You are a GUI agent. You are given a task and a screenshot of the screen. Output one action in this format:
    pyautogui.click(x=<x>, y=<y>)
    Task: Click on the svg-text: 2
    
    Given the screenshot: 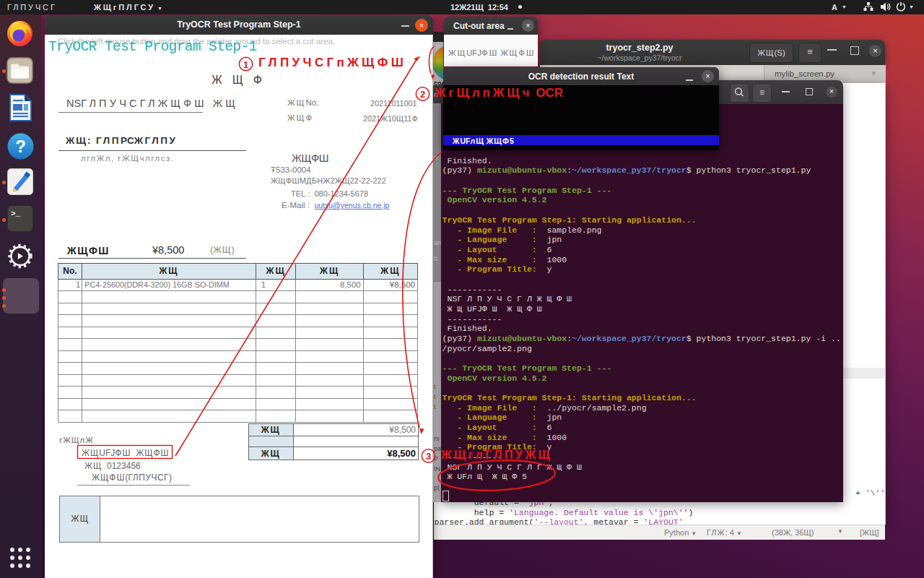 What is the action you would take?
    pyautogui.click(x=423, y=94)
    